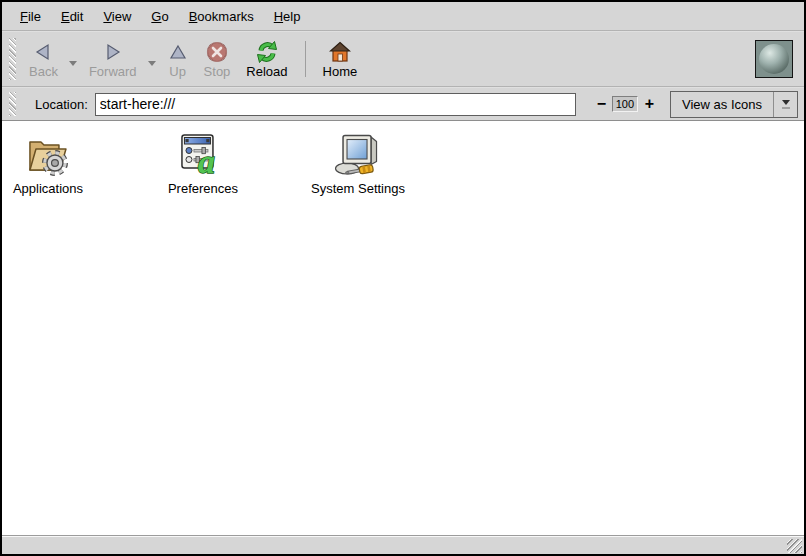 Image resolution: width=806 pixels, height=556 pixels. Describe the element at coordinates (336, 104) in the screenshot. I see `location-input` at that location.